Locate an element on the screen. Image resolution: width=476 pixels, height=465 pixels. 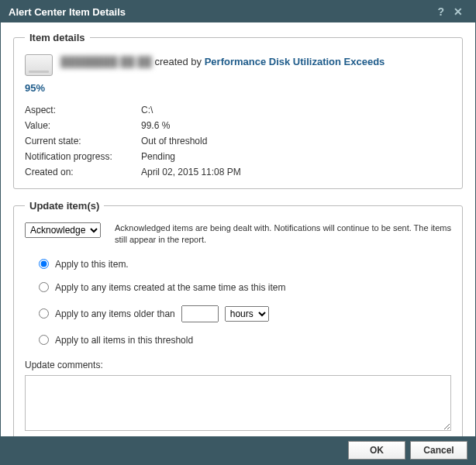
radio-all-items-label: Apply to all items in this threshold is located at coordinates (124, 340).